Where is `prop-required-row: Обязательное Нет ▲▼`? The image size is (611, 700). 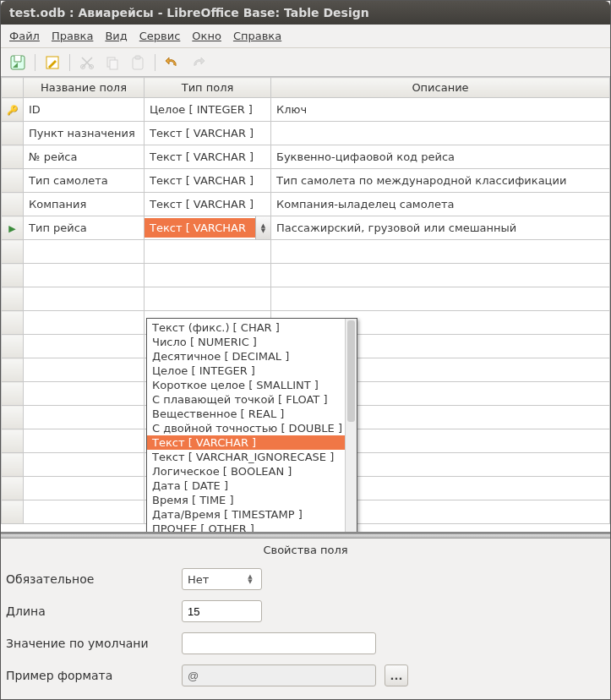 prop-required-row: Обязательное Нет ▲▼ is located at coordinates (306, 579).